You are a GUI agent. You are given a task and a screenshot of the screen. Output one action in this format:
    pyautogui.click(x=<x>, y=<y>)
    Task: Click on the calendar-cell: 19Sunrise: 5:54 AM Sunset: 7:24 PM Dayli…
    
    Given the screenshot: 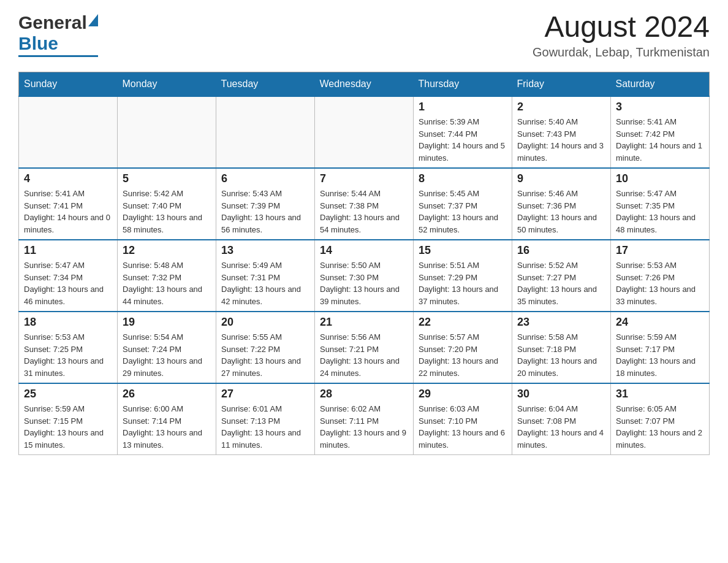 What is the action you would take?
    pyautogui.click(x=167, y=347)
    